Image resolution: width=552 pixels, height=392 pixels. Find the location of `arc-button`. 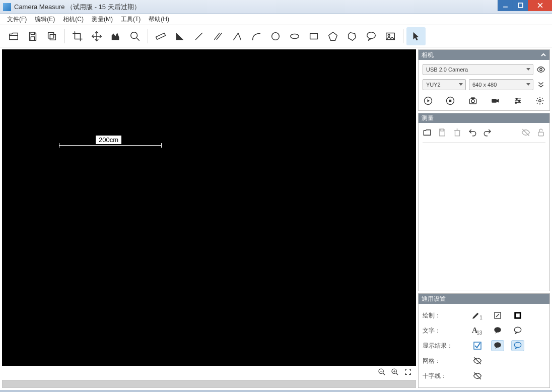

arc-button is located at coordinates (256, 36).